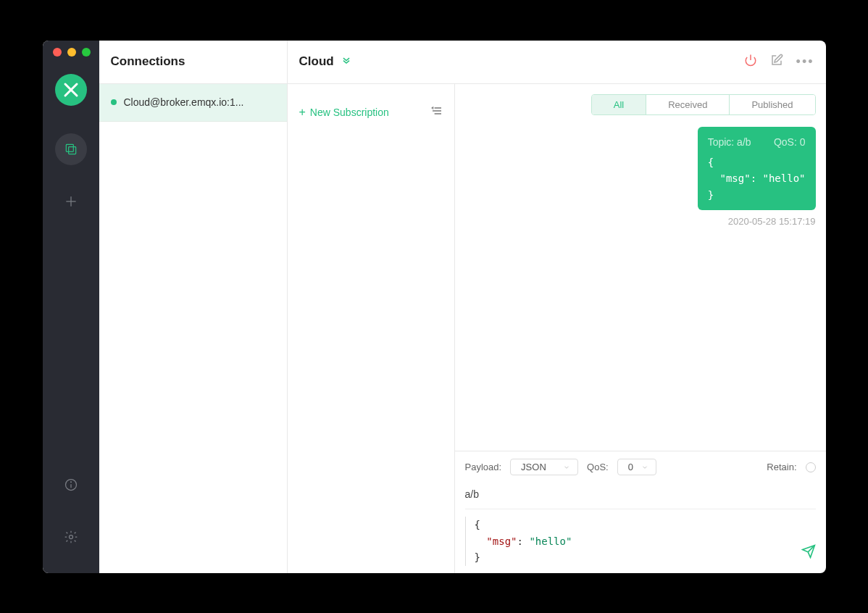 Image resolution: width=868 pixels, height=613 pixels. What do you see at coordinates (640, 101) in the screenshot?
I see `message-filter-toolbar: All Received Published` at bounding box center [640, 101].